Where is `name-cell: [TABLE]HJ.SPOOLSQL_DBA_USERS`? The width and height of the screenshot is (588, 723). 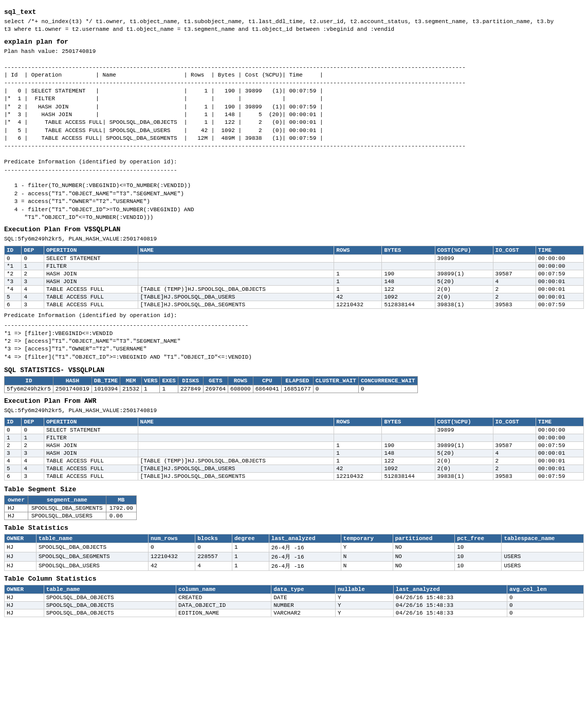
name-cell: [TABLE]HJ.SPOOLSQL_DBA_USERS is located at coordinates (236, 297).